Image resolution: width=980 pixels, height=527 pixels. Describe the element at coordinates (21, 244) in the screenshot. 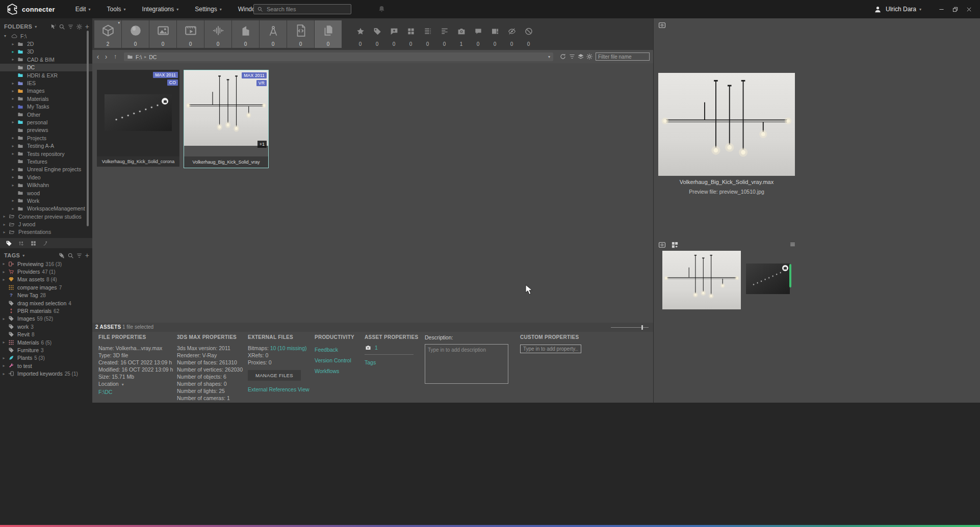

I see `sort-tags-icon` at that location.